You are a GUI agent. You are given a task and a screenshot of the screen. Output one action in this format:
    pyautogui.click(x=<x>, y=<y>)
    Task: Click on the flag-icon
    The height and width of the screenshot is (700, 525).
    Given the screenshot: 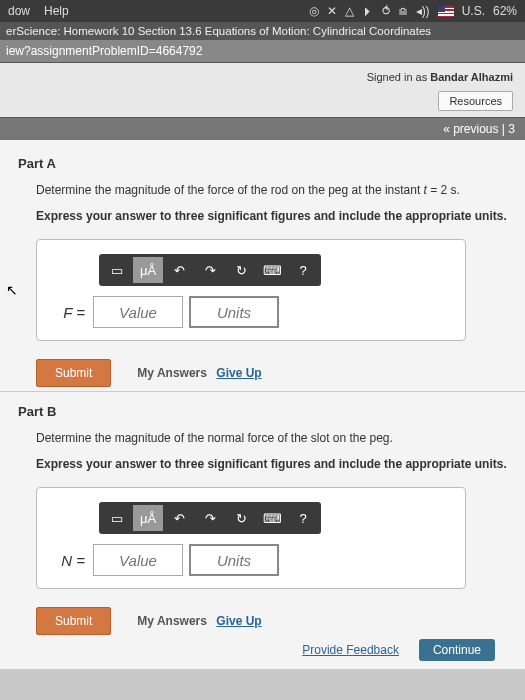 What is the action you would take?
    pyautogui.click(x=446, y=12)
    